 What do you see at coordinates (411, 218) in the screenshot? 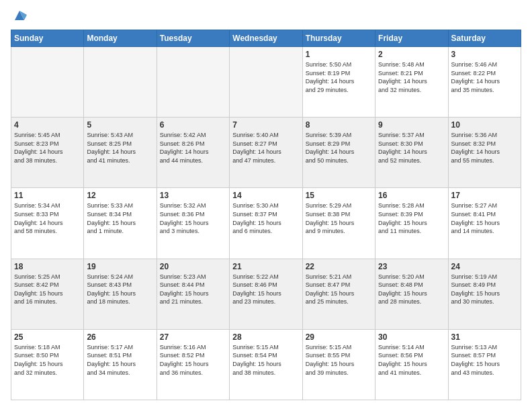
I see `day-info: Sunrise: 5:28 AM Sunset: 8:39 PM Dayligh…` at bounding box center [411, 218].